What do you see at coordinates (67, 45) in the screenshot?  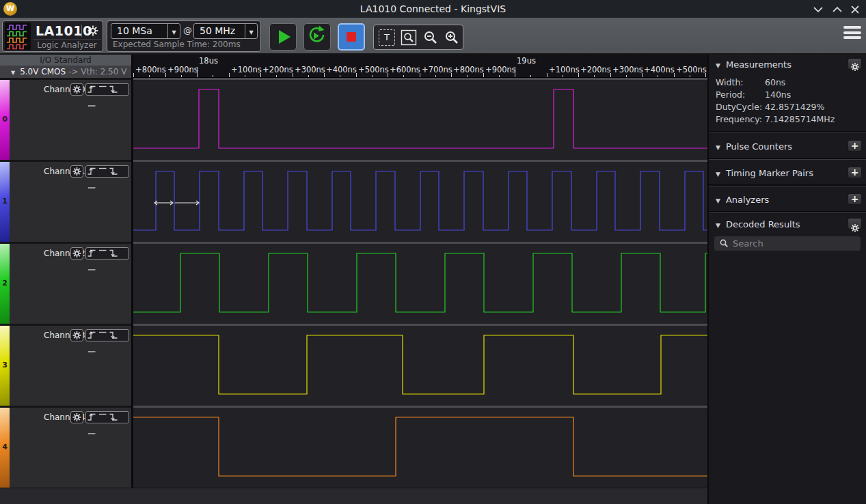 I see `device-subtitle: Logic Analyzer` at bounding box center [67, 45].